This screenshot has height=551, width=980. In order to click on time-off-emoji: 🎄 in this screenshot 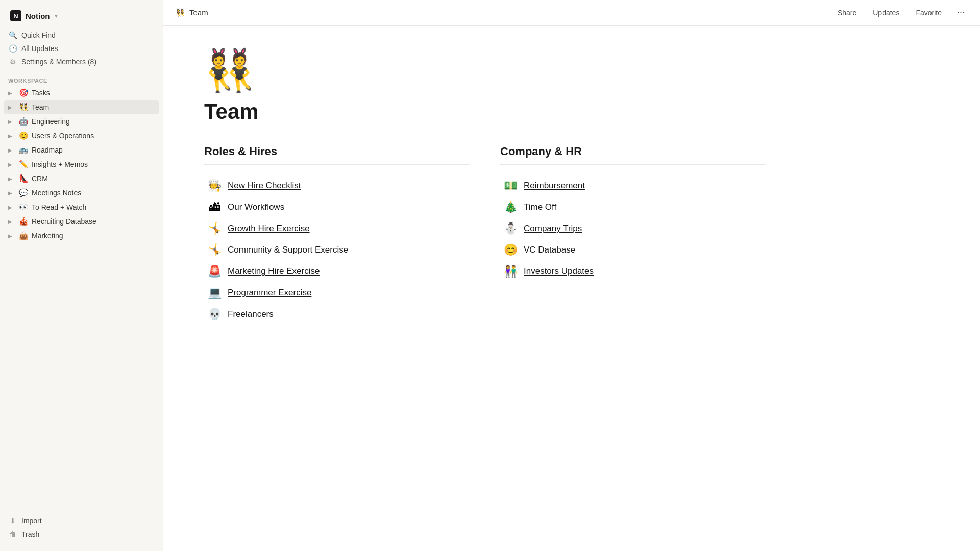, I will do `click(510, 207)`.